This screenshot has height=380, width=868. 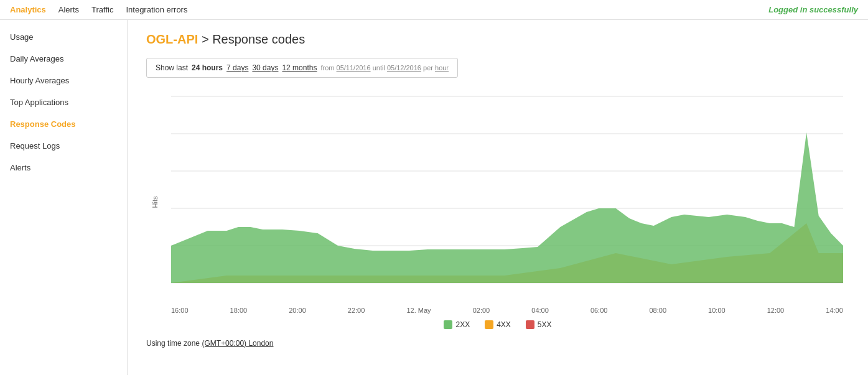 I want to click on top-navigation: Analytics Alerts Traffic Integration err…, so click(x=434, y=10).